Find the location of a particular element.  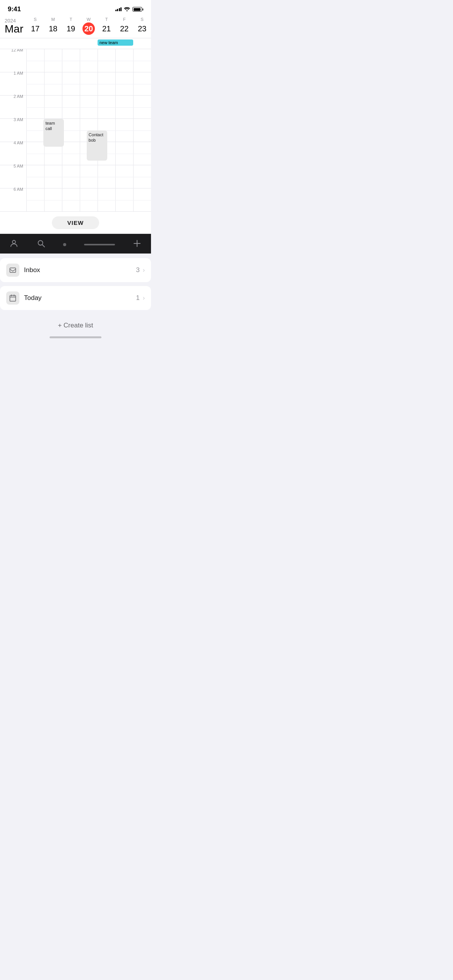

person-icon is located at coordinates (14, 245).